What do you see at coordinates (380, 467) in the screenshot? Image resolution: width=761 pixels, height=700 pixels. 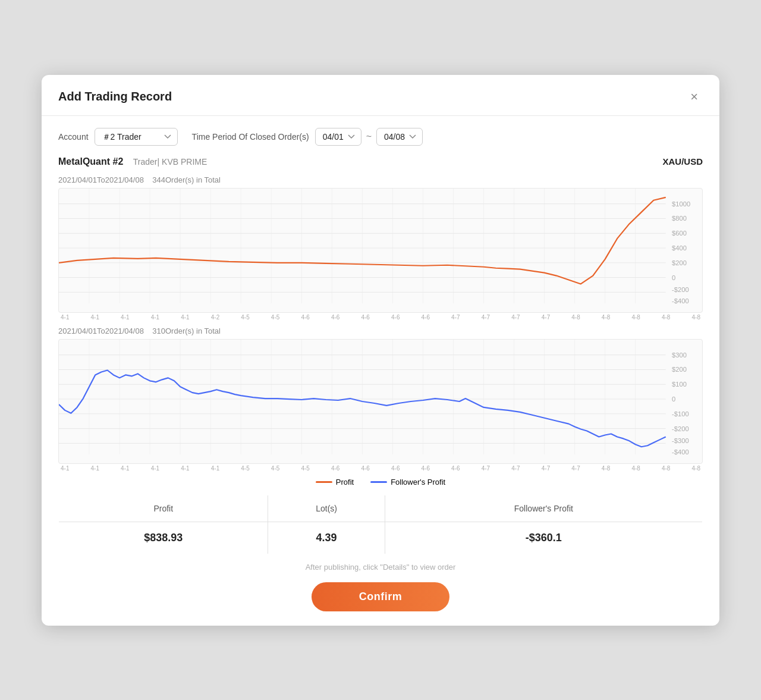 I see `chart2-x-labels: 4-14-14-14-14-1 4-14-54-54-54-6 4-64-64-…` at bounding box center [380, 467].